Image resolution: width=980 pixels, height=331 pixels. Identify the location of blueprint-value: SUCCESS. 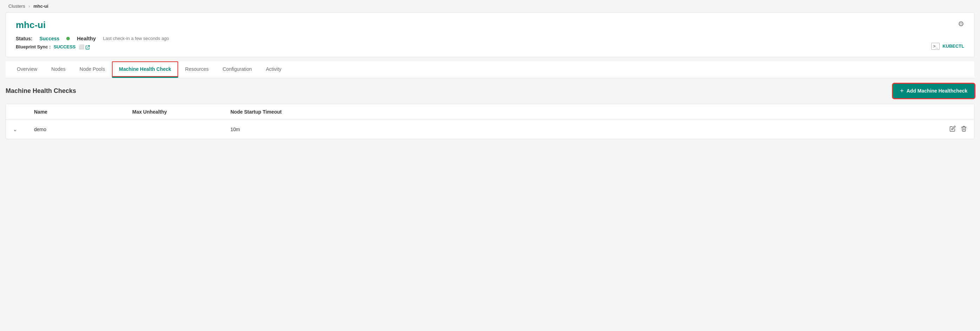
(65, 47).